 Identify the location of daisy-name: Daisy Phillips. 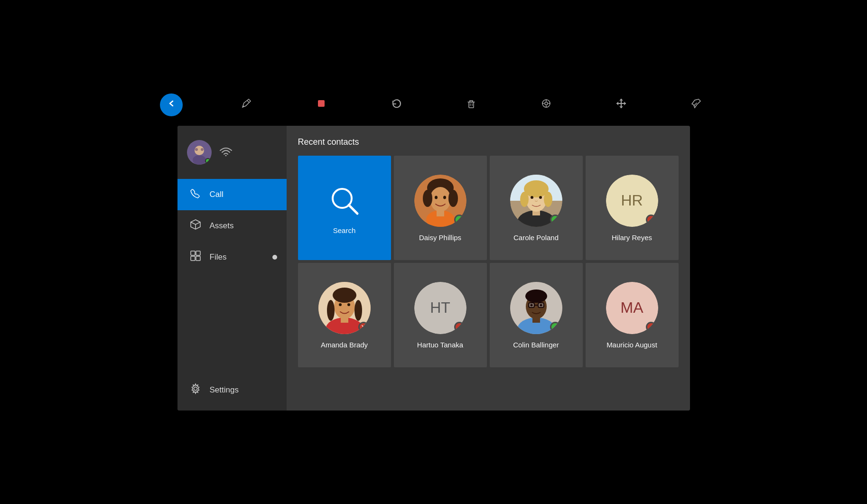
(440, 237).